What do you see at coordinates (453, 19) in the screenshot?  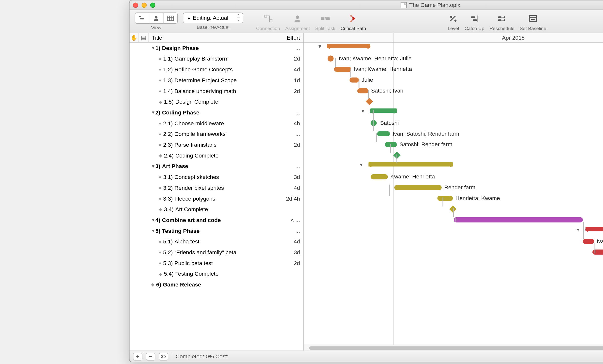 I see `level-icon` at bounding box center [453, 19].